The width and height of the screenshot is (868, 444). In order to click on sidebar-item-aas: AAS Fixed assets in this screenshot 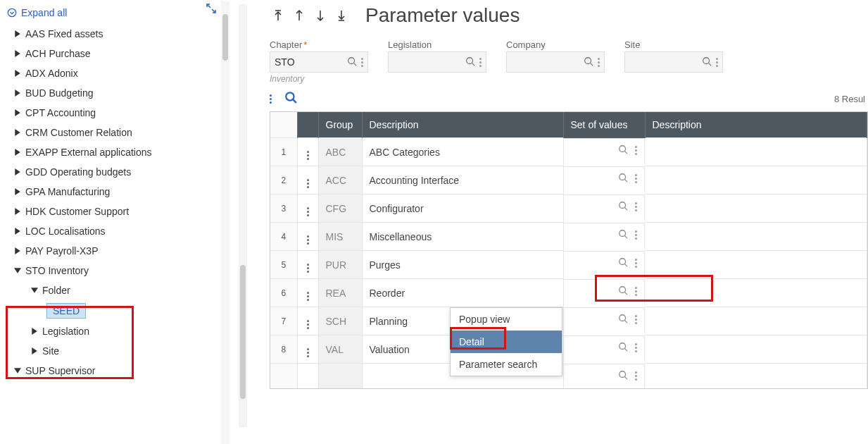, I will do `click(111, 34)`.